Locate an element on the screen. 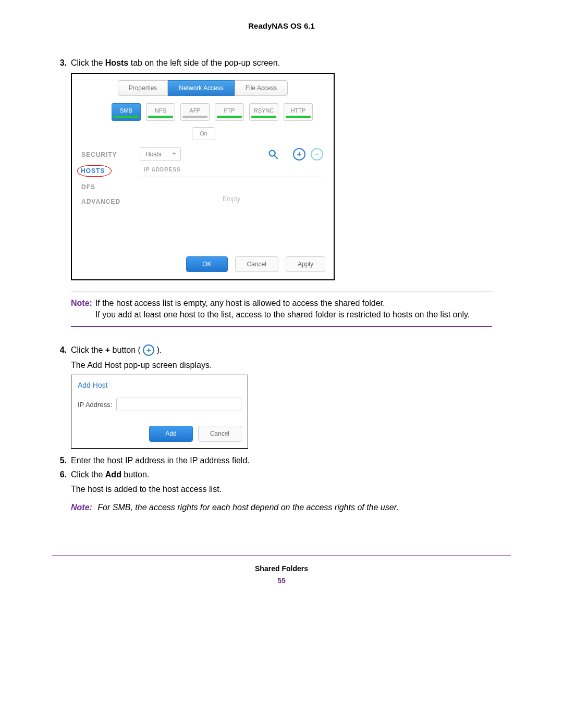 This screenshot has height=728, width=563. step-6-num: 6. is located at coordinates (59, 475).